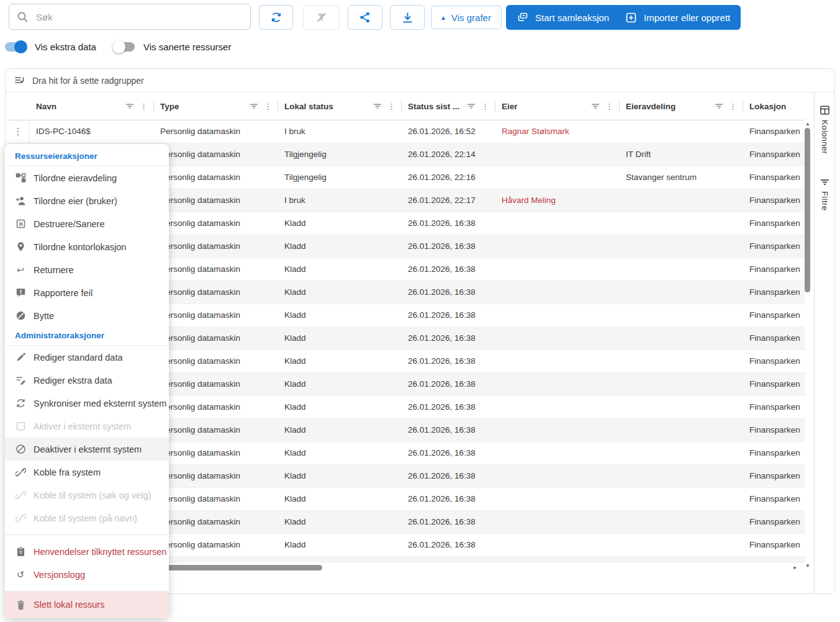  Describe the element at coordinates (808, 124) in the screenshot. I see `scroll-up-icon: ▴` at that location.